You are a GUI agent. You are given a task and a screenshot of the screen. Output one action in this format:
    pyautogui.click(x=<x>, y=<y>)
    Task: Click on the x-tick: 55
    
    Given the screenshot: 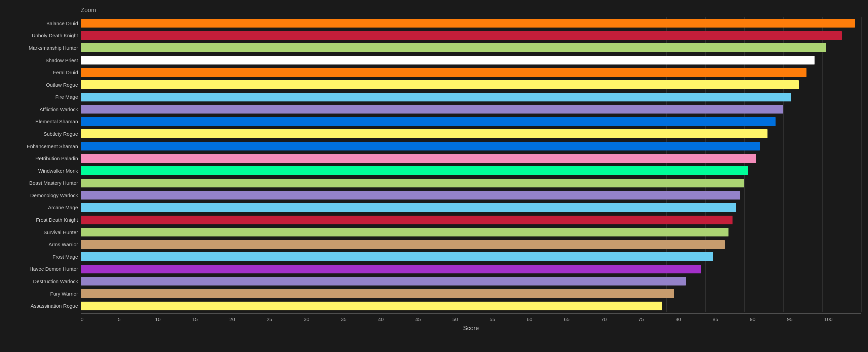 What is the action you would take?
    pyautogui.click(x=508, y=319)
    